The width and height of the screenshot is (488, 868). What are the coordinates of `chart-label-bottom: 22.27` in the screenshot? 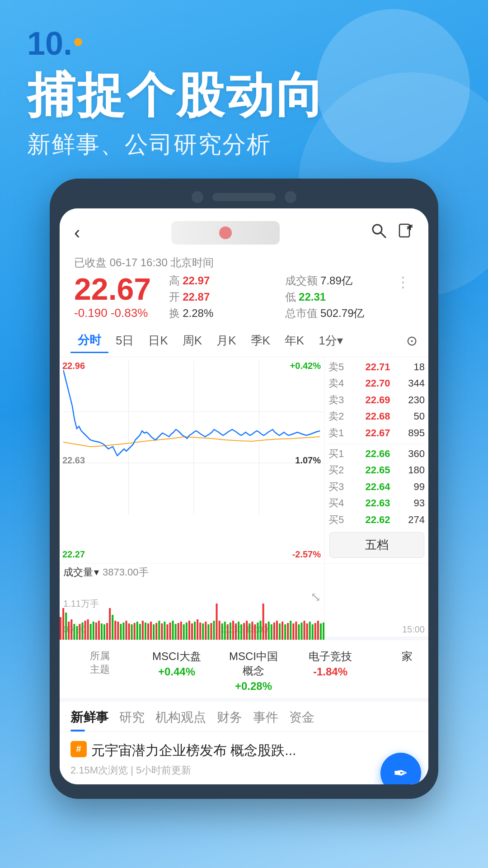 It's located at (74, 554).